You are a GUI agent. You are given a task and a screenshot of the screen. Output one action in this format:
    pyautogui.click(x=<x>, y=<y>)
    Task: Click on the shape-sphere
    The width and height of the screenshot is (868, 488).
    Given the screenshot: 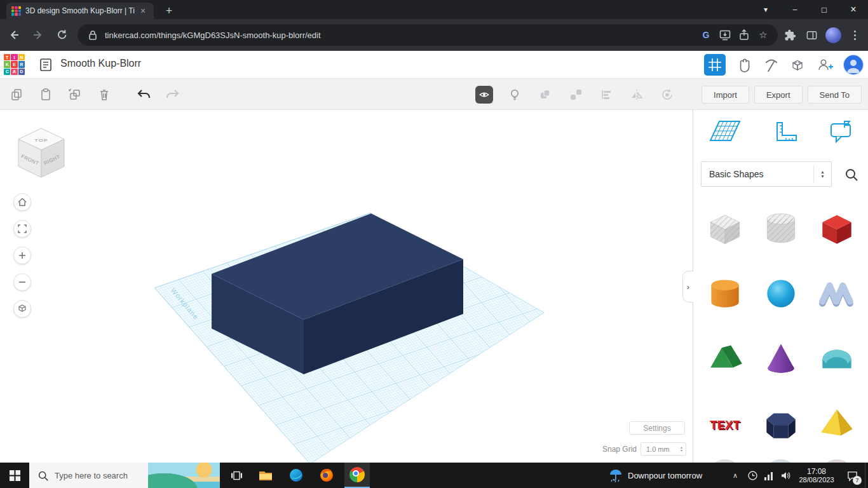 What is the action you would take?
    pyautogui.click(x=781, y=292)
    